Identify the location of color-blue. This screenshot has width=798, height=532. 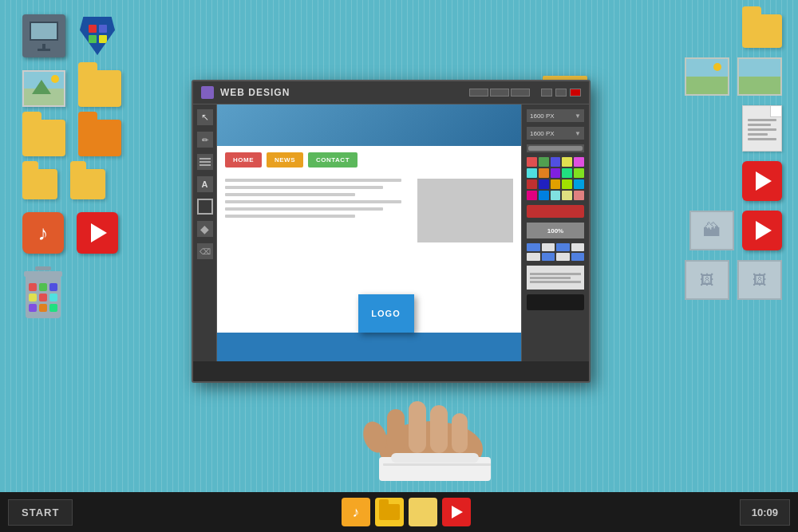
(555, 162).